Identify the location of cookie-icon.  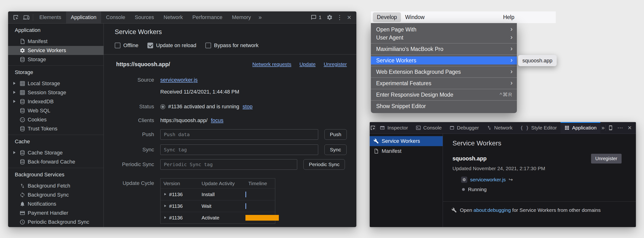
(22, 120).